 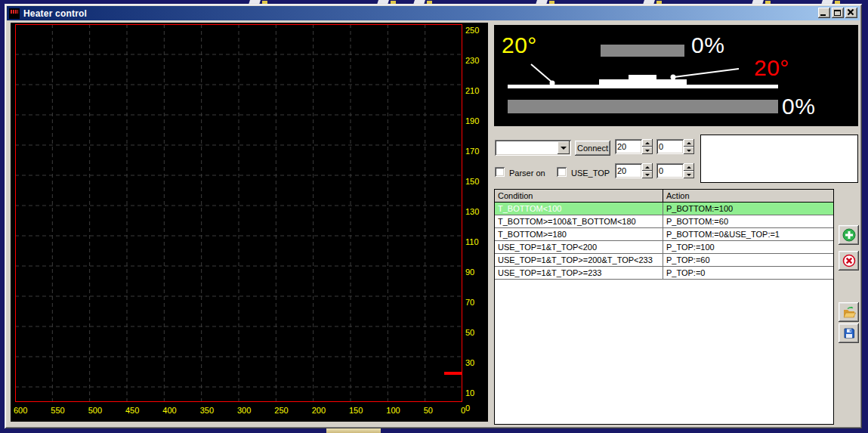 I want to click on window-title: Heater control, so click(x=55, y=14).